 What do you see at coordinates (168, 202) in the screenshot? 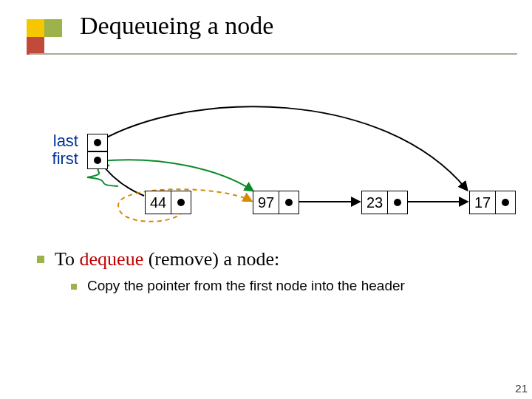
I see `node-0: 44` at bounding box center [168, 202].